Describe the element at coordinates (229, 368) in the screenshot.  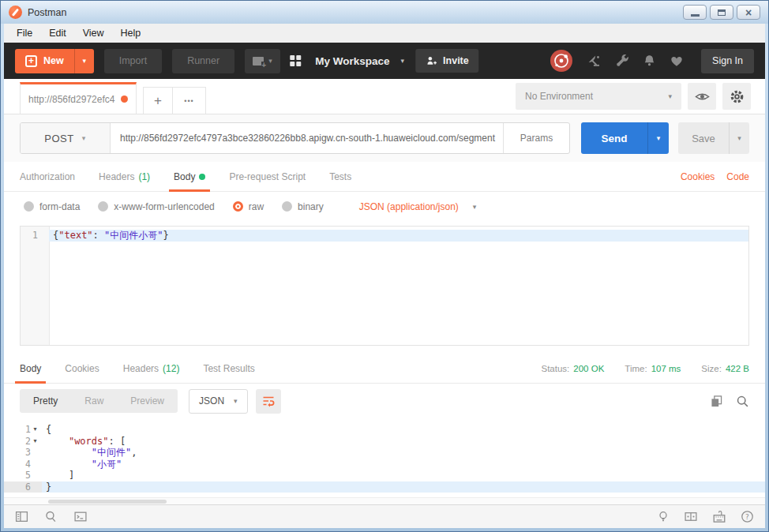
I see `tab-test-results: Test Results` at that location.